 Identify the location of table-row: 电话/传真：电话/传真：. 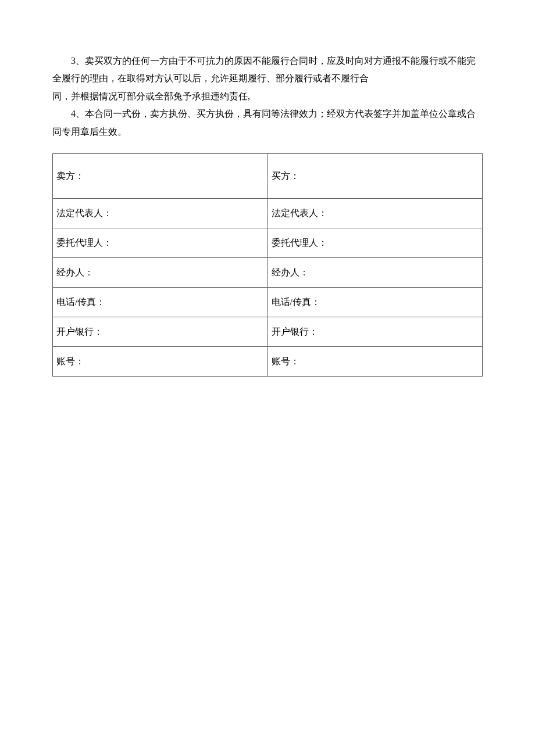
(268, 302).